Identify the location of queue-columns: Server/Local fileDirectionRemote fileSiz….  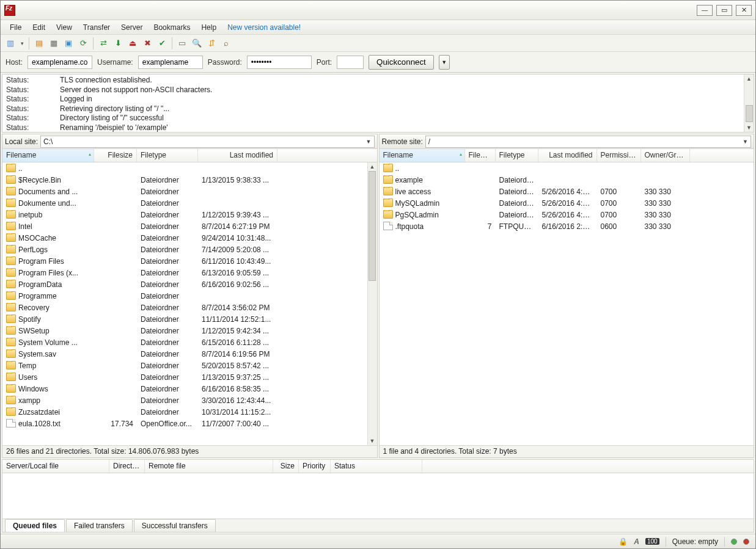
(378, 467).